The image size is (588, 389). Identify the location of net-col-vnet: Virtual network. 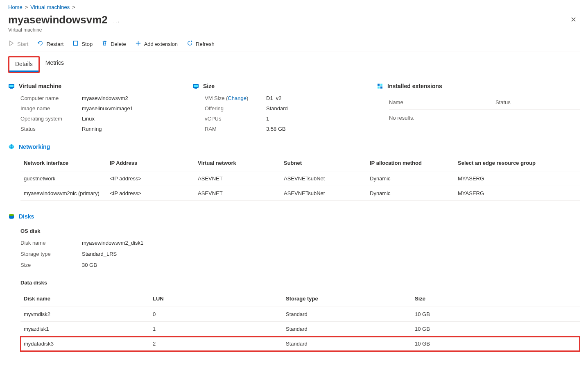
(237, 164).